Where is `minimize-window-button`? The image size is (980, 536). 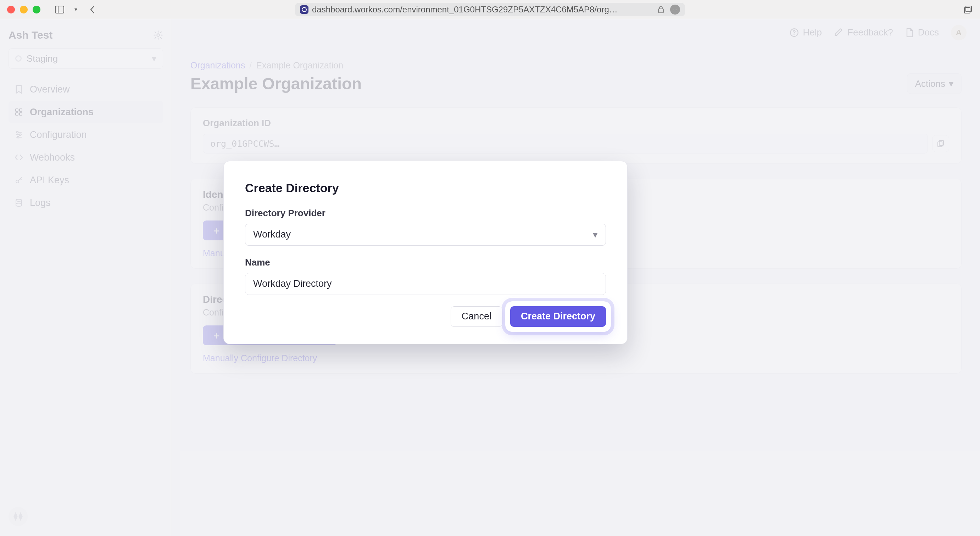
minimize-window-button is located at coordinates (24, 10).